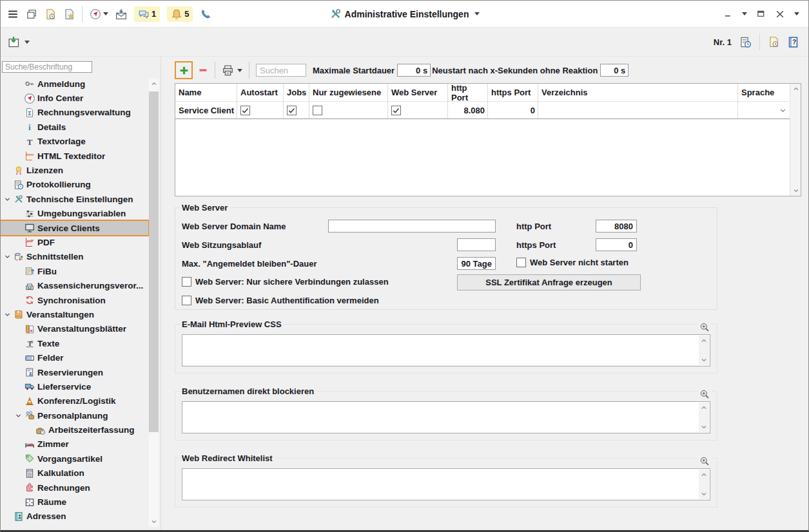  Describe the element at coordinates (783, 111) in the screenshot. I see `chevron-down-icon` at that location.